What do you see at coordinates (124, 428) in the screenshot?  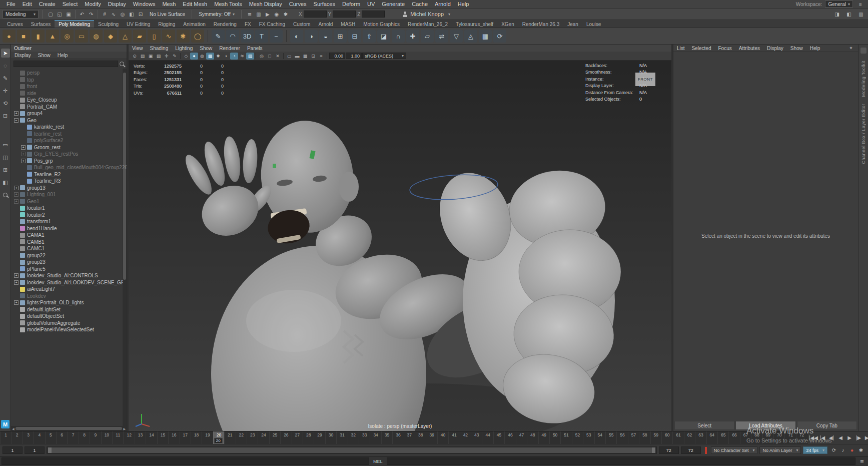 I see `scroll-right-icon: ▶` at bounding box center [124, 428].